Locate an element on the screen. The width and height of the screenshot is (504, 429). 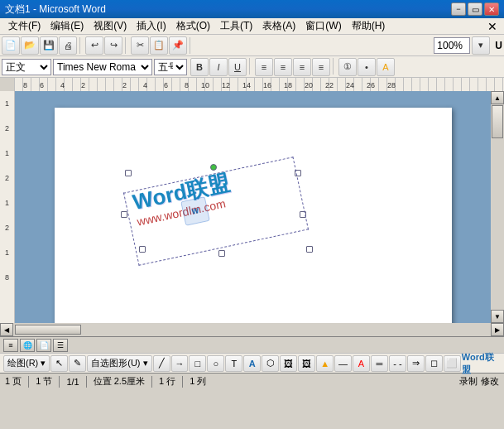
status-page: 1 页 is located at coordinates (13, 381).